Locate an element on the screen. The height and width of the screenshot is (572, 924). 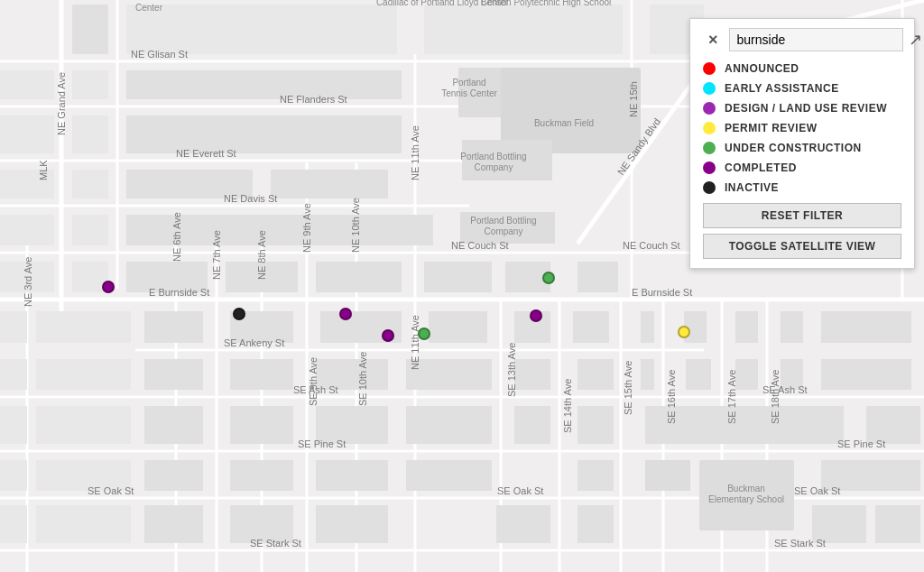
under-construction-label: UNDER CONSTRUCTION is located at coordinates (793, 148).